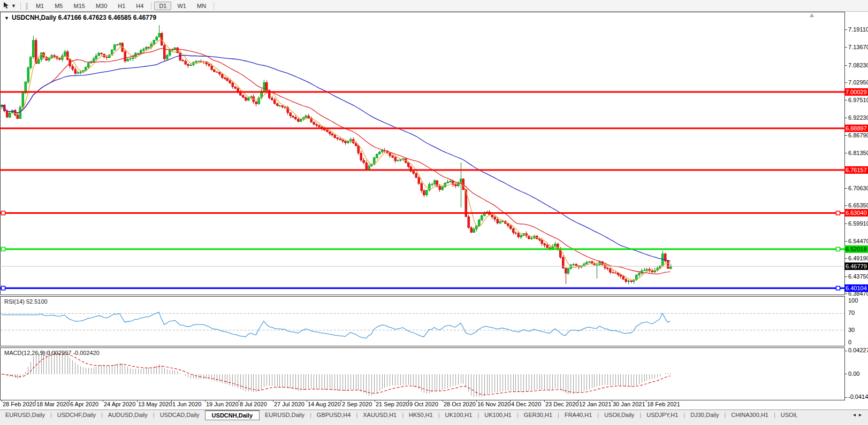 This screenshot has height=425, width=868. What do you see at coordinates (856, 415) in the screenshot?
I see `tab-scroll-left-icon: ◂` at bounding box center [856, 415].